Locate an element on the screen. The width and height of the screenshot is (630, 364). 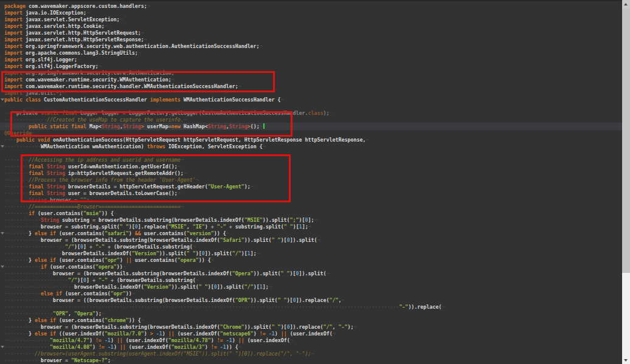
code-line: import org.slf4j.Logger;¬ is located at coordinates (313, 60).